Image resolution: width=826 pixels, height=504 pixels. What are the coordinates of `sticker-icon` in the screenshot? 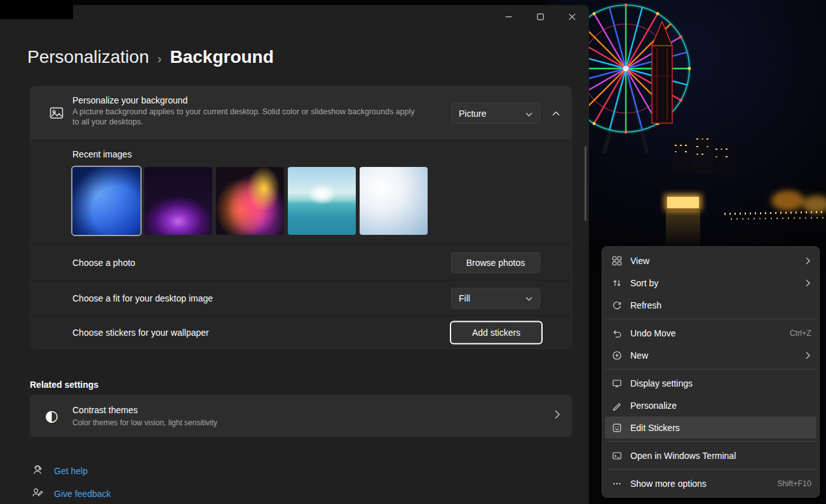 It's located at (616, 428).